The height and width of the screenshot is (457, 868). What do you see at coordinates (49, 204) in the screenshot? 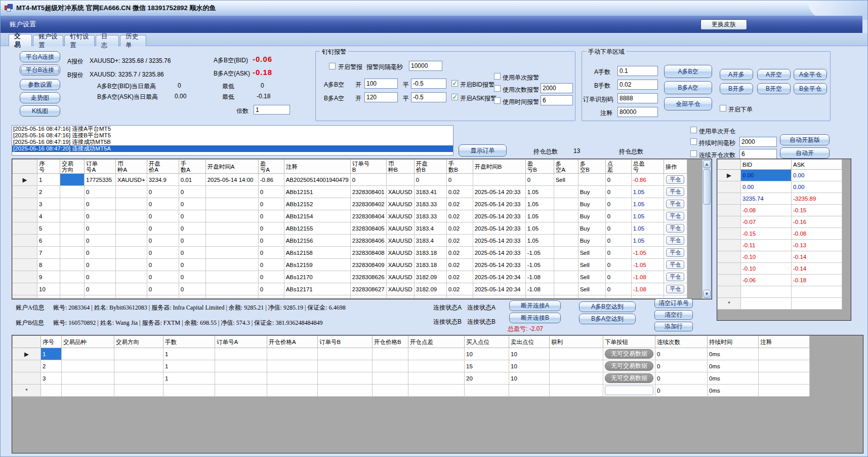
I see `cell-seq: 3` at bounding box center [49, 204].